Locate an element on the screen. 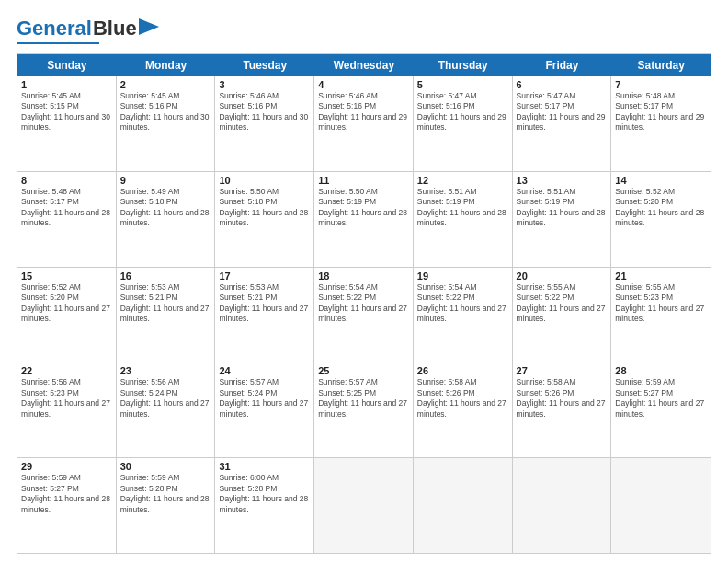 The image size is (728, 563). day-cell-8: 8 Sunrise: 5:48 AM Sunset: 5:17 PM Dayli… is located at coordinates (67, 219).